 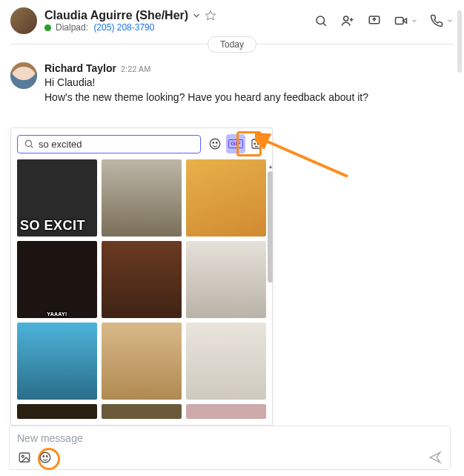 What do you see at coordinates (56, 314) in the screenshot?
I see `gif-tile-caption: YAAAY!` at bounding box center [56, 314].